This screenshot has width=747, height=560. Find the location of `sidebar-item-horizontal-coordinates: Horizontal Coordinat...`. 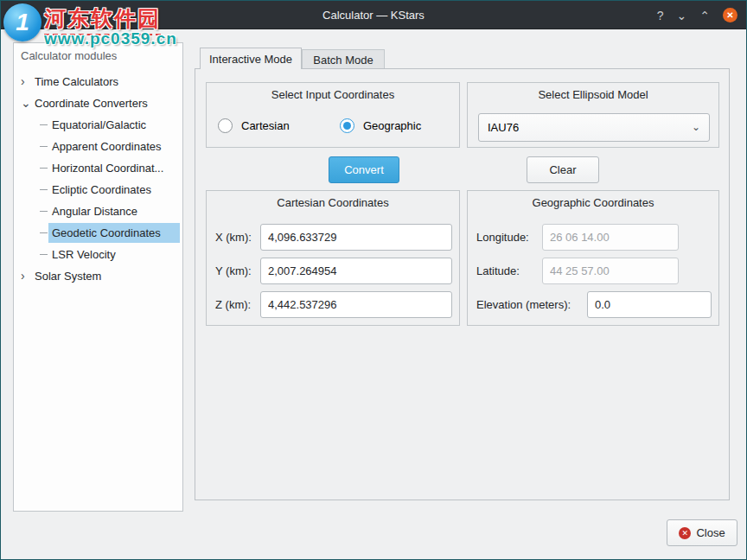

sidebar-item-horizontal-coordinates: Horizontal Coordinat... is located at coordinates (99, 168).